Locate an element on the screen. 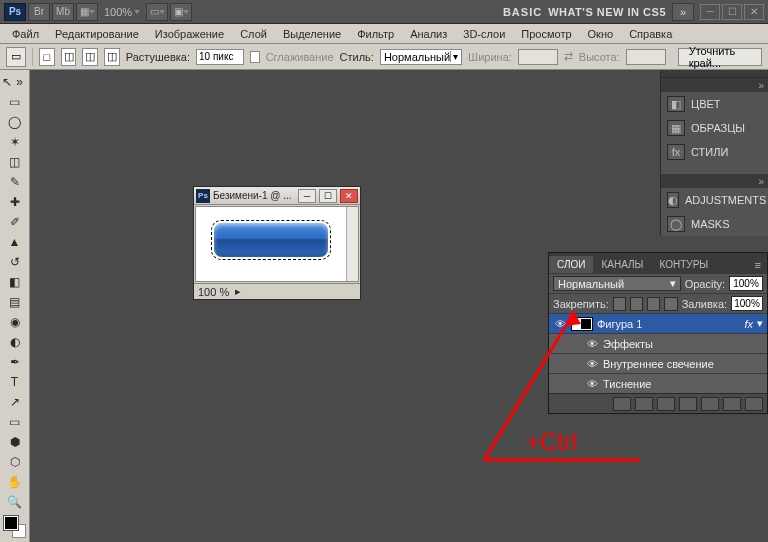 The height and width of the screenshot is (542, 768). doc-maximize: ☐ is located at coordinates (328, 196).